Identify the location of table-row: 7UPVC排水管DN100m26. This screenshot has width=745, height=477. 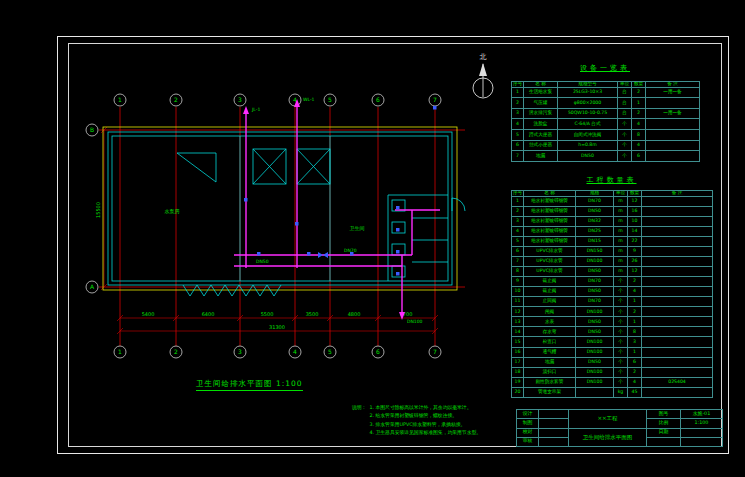
(612, 261).